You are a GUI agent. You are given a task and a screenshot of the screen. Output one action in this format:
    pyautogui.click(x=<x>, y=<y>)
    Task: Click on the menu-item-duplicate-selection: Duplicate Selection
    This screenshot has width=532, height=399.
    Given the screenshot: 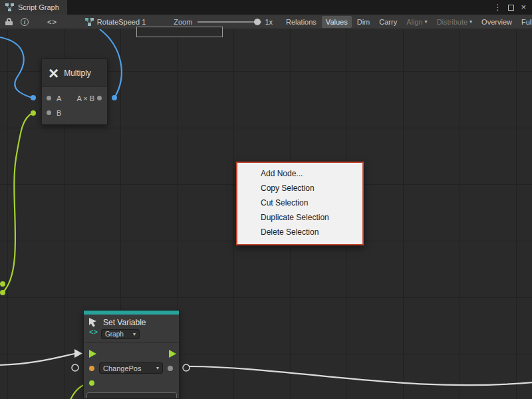 What is the action you would take?
    pyautogui.click(x=300, y=217)
    